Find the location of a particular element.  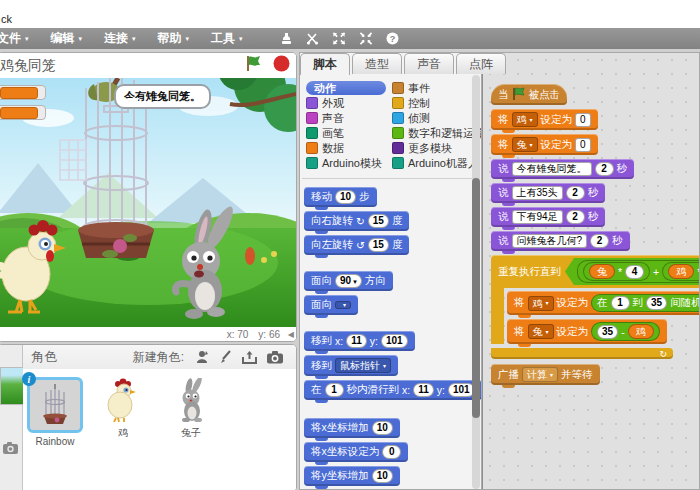

palette-scrollbar is located at coordinates (476, 282).